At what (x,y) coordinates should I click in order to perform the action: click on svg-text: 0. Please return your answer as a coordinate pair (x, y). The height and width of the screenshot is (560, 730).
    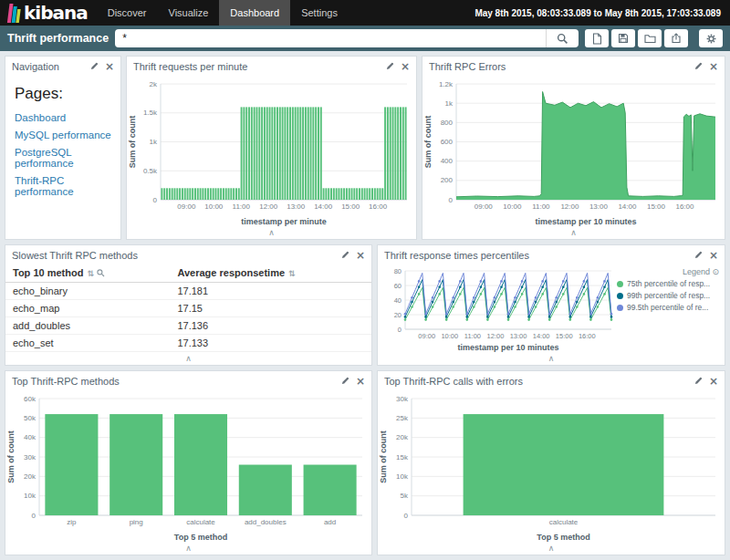
    Looking at the image, I should click on (400, 330).